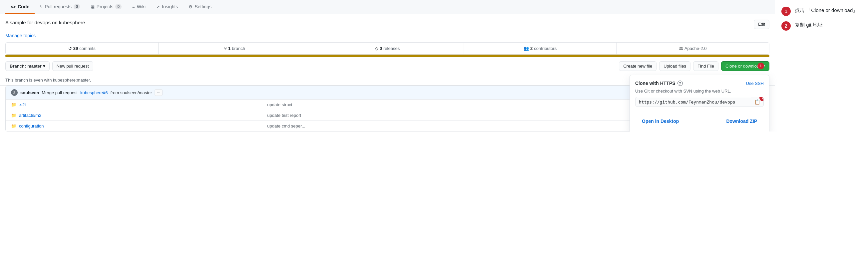 The height and width of the screenshot is (269, 868). What do you see at coordinates (87, 48) in the screenshot?
I see `commits-label: commits` at bounding box center [87, 48].